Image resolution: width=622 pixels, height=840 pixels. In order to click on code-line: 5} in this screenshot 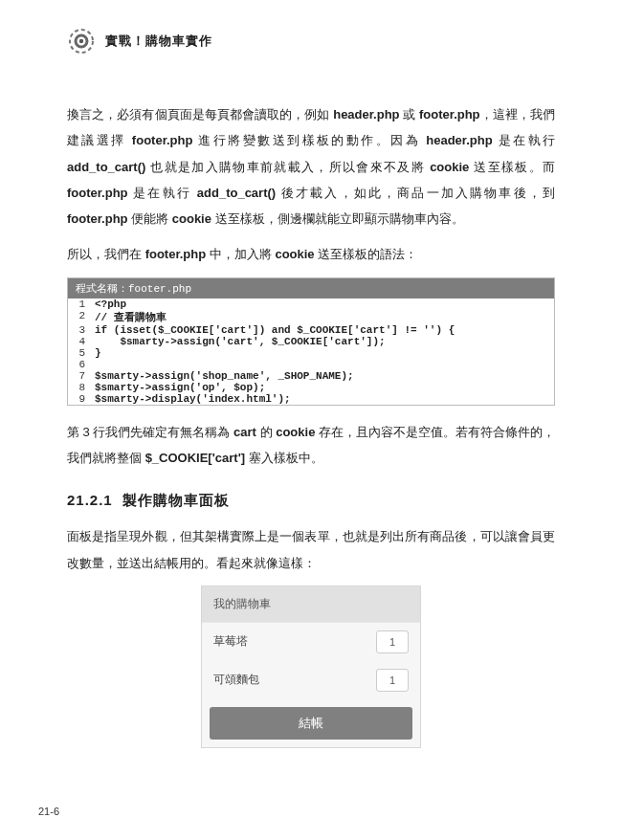, I will do `click(311, 353)`.